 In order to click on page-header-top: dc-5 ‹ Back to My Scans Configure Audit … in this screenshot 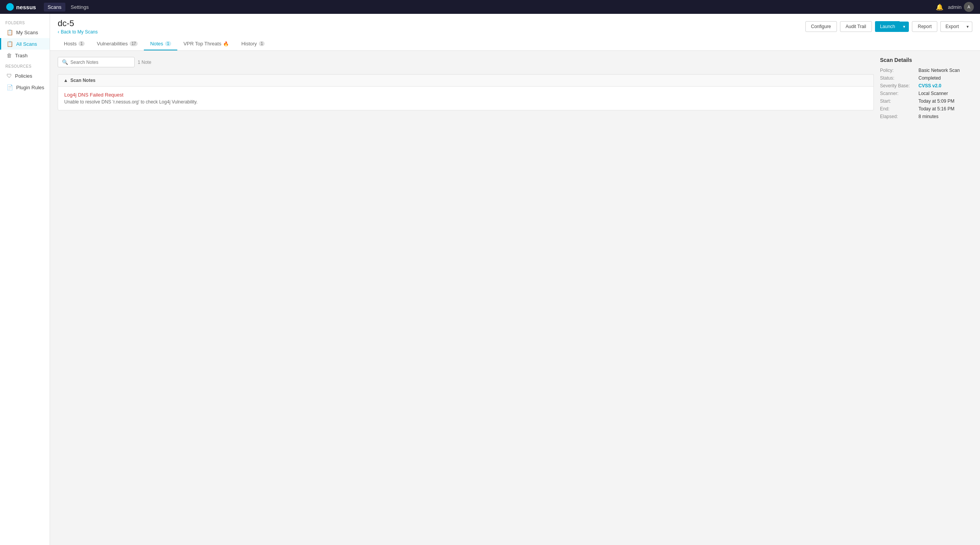, I will do `click(515, 27)`.